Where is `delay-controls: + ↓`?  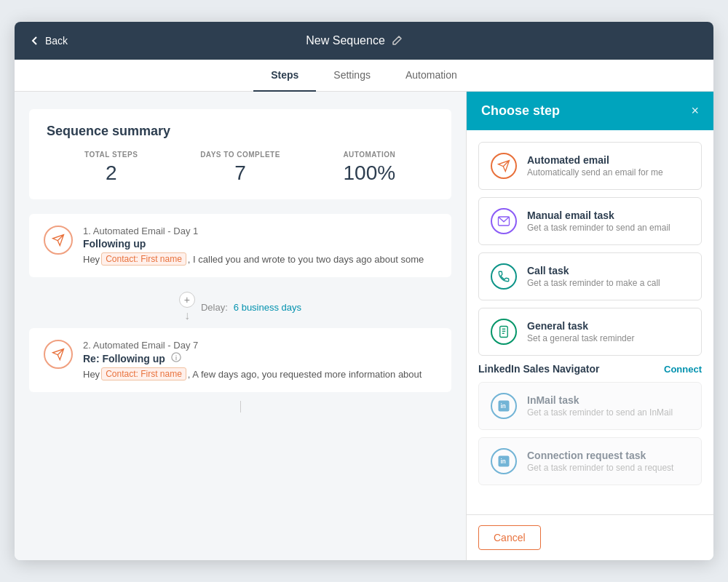
delay-controls: + ↓ is located at coordinates (187, 307).